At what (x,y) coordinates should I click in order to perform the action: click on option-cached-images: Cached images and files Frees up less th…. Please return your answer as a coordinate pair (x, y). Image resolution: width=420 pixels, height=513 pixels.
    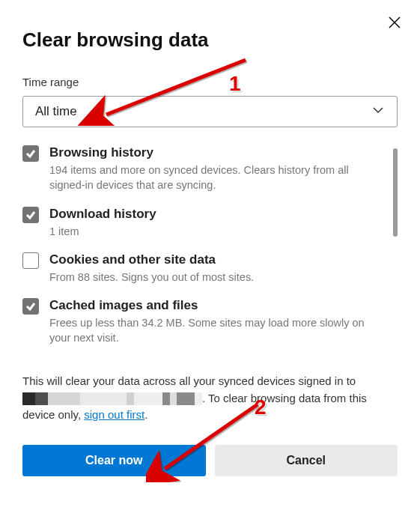
    Looking at the image, I should click on (210, 322).